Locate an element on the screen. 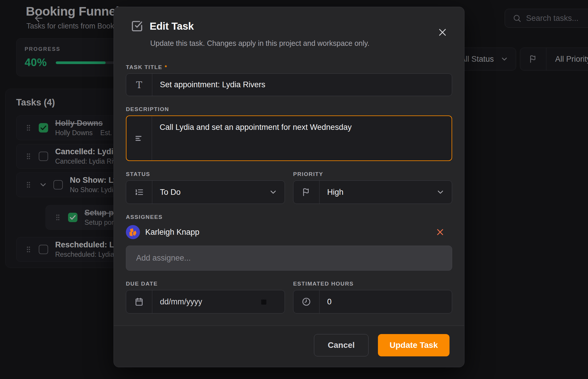 This screenshot has height=379, width=588. avatar is located at coordinates (133, 232).